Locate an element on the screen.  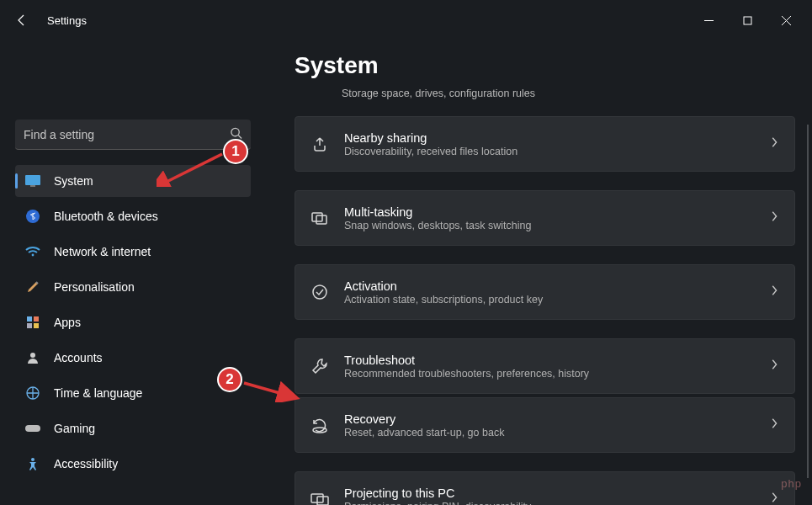
sidebar-item-label: Personalisation is located at coordinates (94, 287).